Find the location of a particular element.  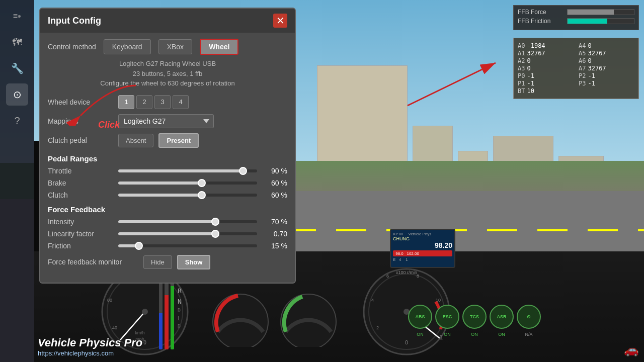

brake-row: Brake 60 % is located at coordinates (168, 183).